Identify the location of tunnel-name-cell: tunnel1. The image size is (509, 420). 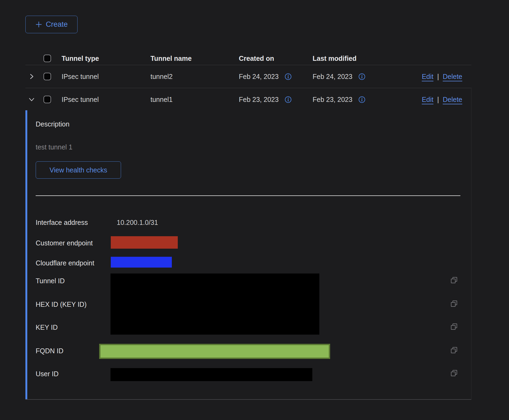
(162, 99).